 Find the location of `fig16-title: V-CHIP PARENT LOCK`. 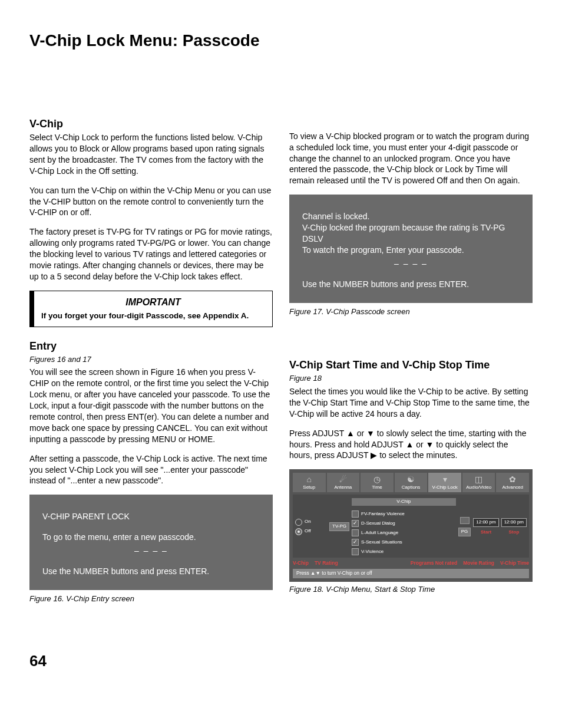

fig16-title: V-CHIP PARENT LOCK is located at coordinates (151, 516).